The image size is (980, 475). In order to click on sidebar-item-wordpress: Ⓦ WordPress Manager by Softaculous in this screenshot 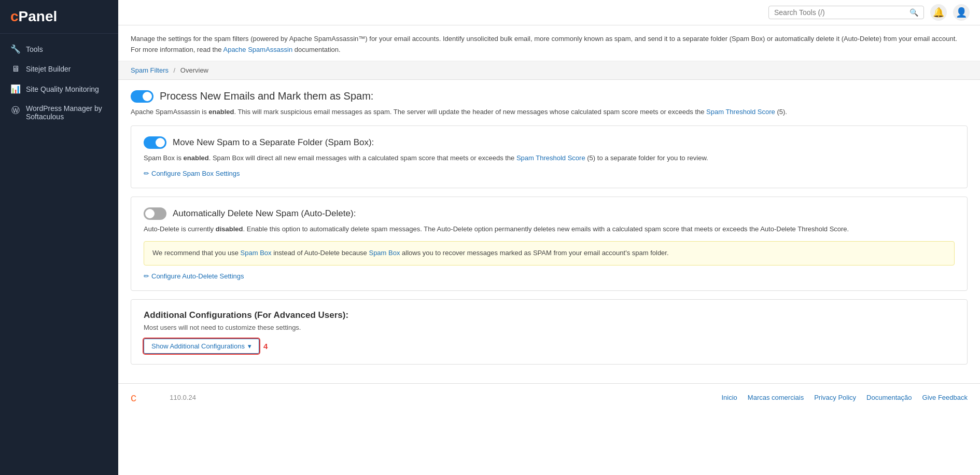, I will do `click(59, 113)`.